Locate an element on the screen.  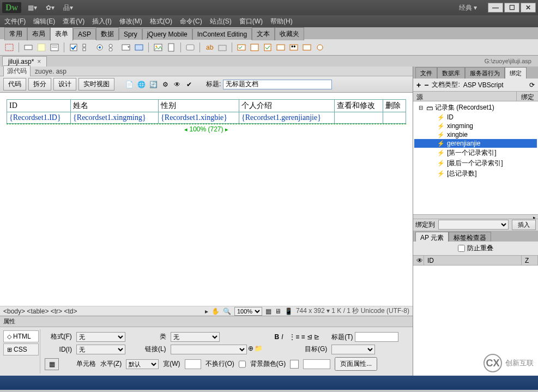
recordset-table: ID姓名性别个人介绍查看和修改删除 {Recordset1.ID}{Record… is located at coordinates (206, 111).